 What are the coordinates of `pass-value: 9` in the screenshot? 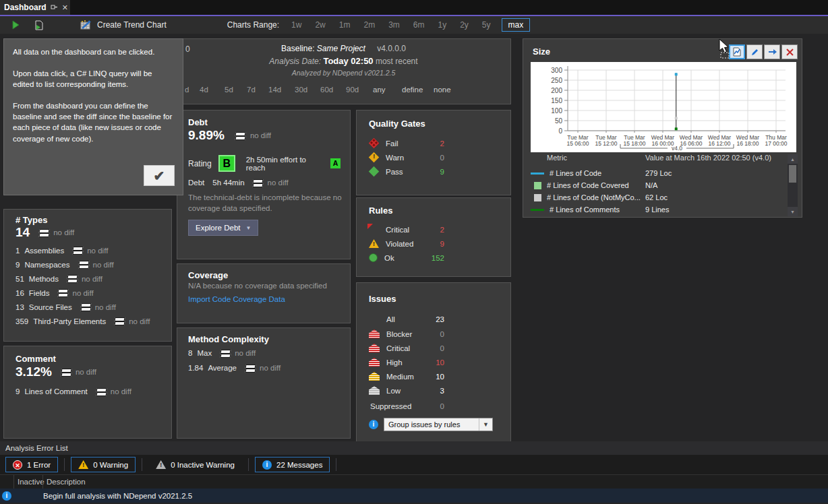 It's located at (433, 172).